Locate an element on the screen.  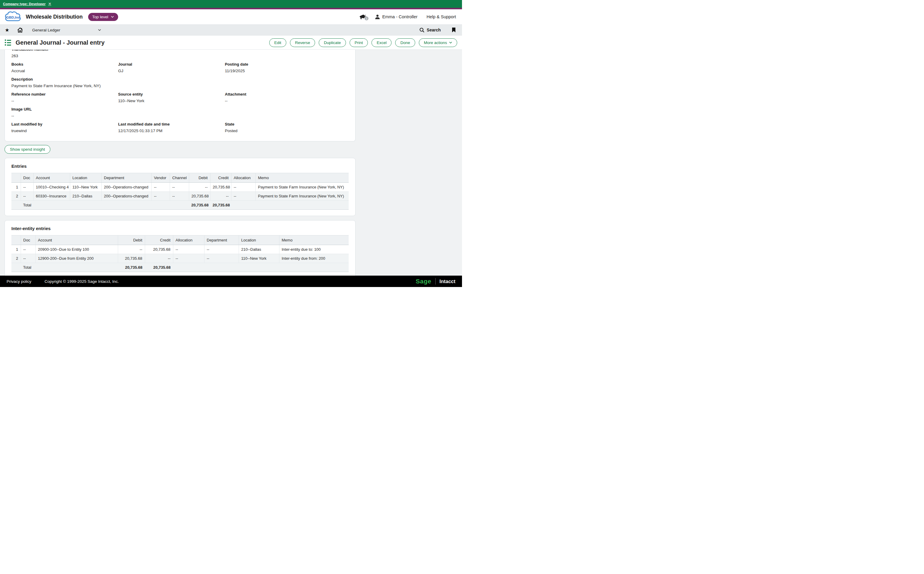
favorites-star-icon: ★ is located at coordinates (7, 30).